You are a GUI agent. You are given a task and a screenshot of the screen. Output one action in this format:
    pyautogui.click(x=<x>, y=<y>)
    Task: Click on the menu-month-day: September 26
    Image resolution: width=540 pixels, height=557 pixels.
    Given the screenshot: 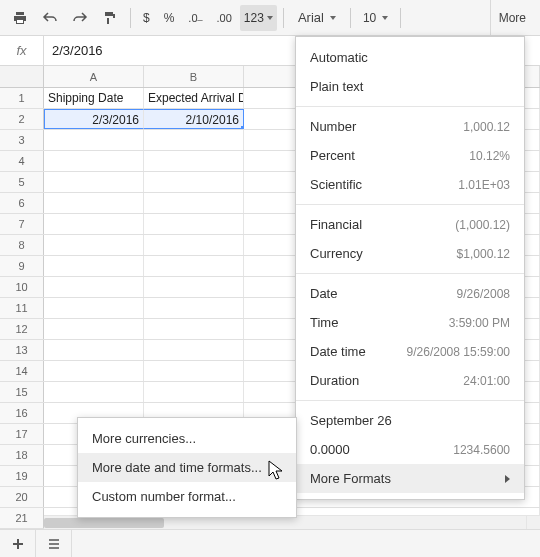 What is the action you would take?
    pyautogui.click(x=410, y=420)
    